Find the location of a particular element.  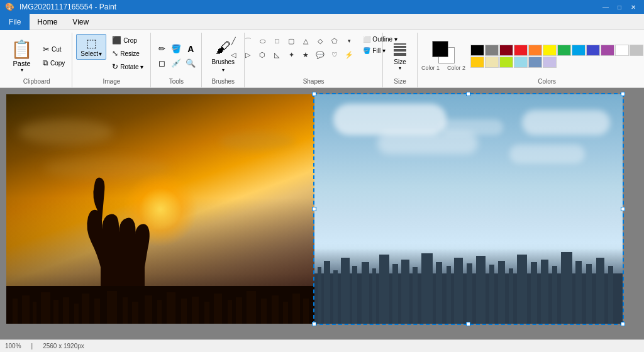

right-triangle-shape: ◺ is located at coordinates (277, 55).